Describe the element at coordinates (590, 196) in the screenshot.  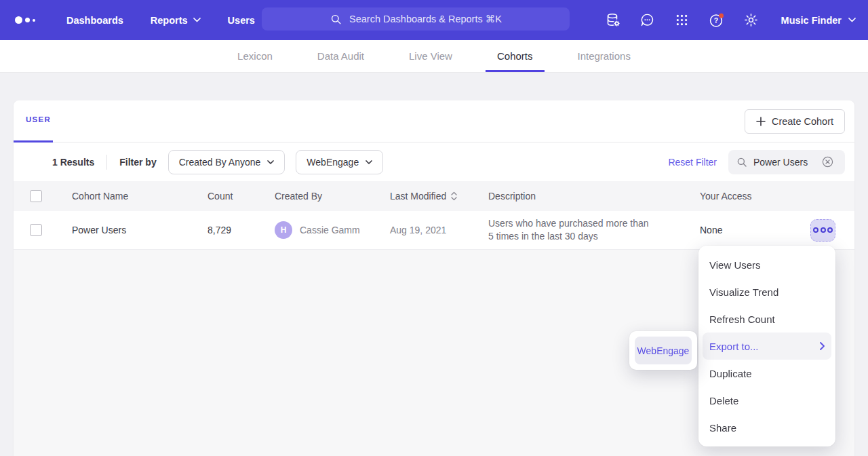
I see `column-header-description: Description` at that location.